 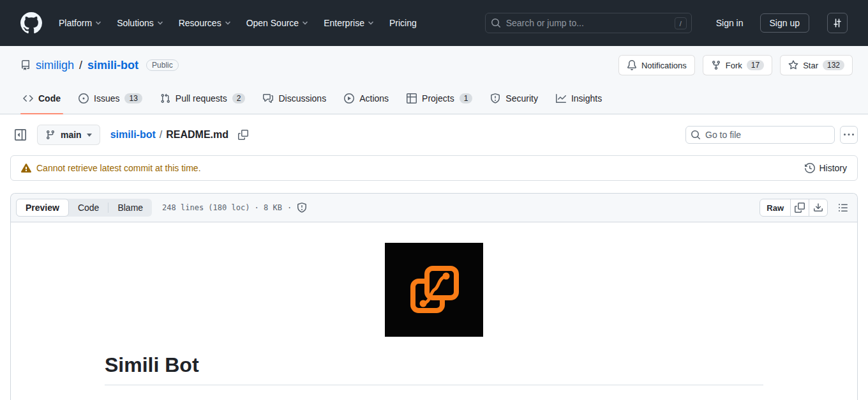 What do you see at coordinates (793, 65) in the screenshot?
I see `star-icon` at bounding box center [793, 65].